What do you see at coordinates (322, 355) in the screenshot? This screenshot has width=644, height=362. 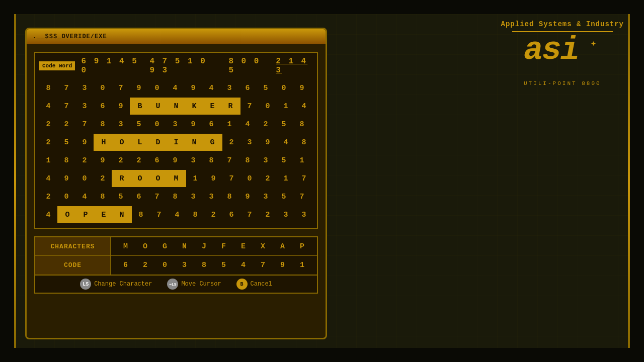 I see `bottom-bar` at bounding box center [322, 355].